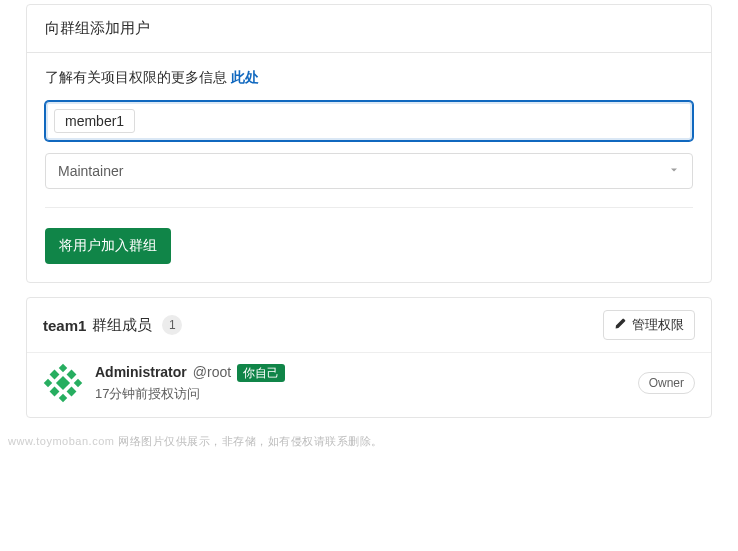  Describe the element at coordinates (64, 326) in the screenshot. I see `group-name: team1` at that location.